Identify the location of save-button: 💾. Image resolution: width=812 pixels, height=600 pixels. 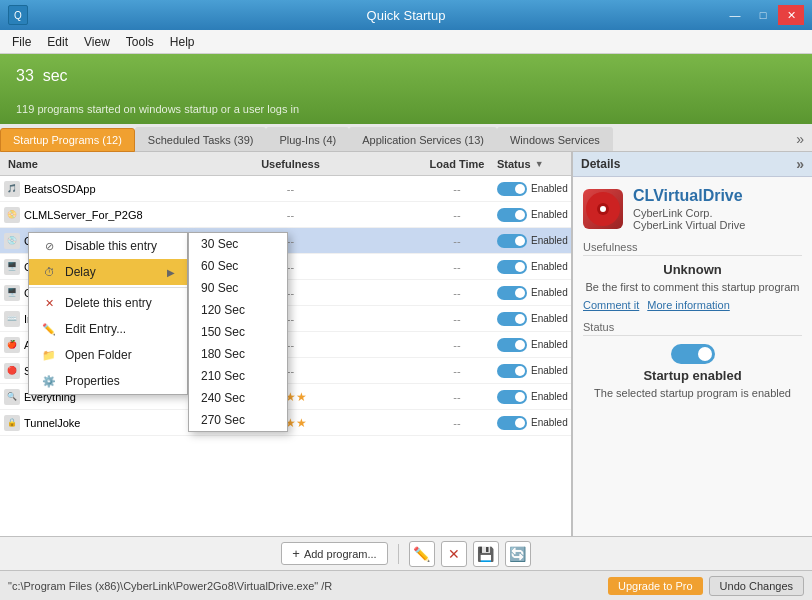
(486, 554).